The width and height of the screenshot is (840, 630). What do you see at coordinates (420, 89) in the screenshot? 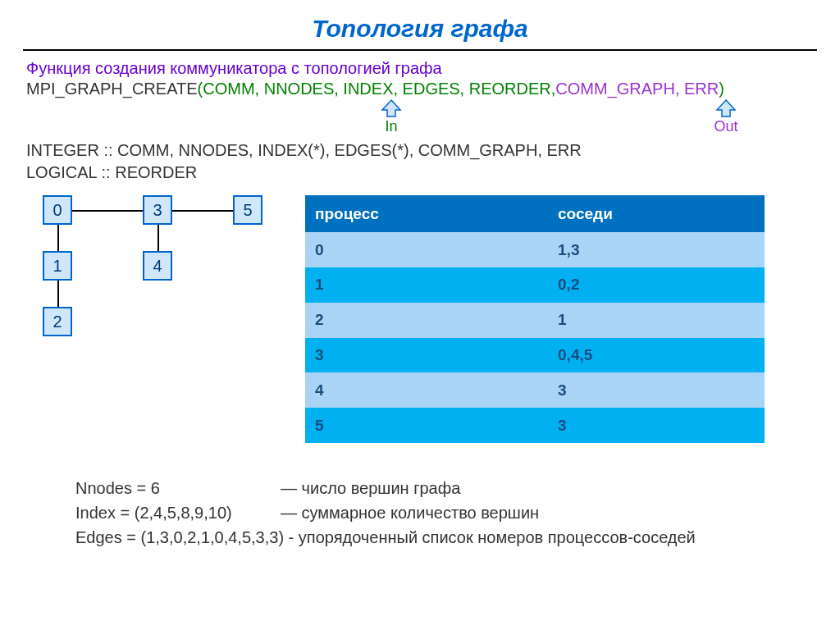
I see `function-signature: MPI_GRAPH_CREATE(COMM, NNODES, INDEX, ED…` at bounding box center [420, 89].